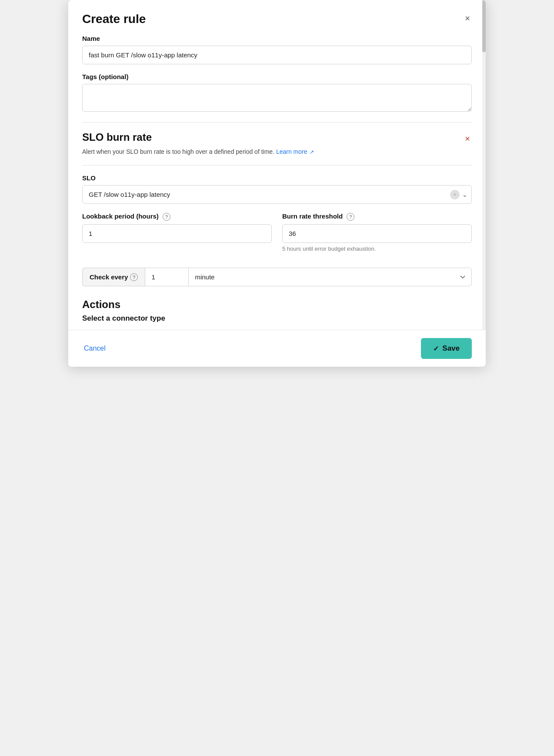 This screenshot has width=554, height=756. Describe the element at coordinates (177, 234) in the screenshot. I see `lookback-input` at that location.